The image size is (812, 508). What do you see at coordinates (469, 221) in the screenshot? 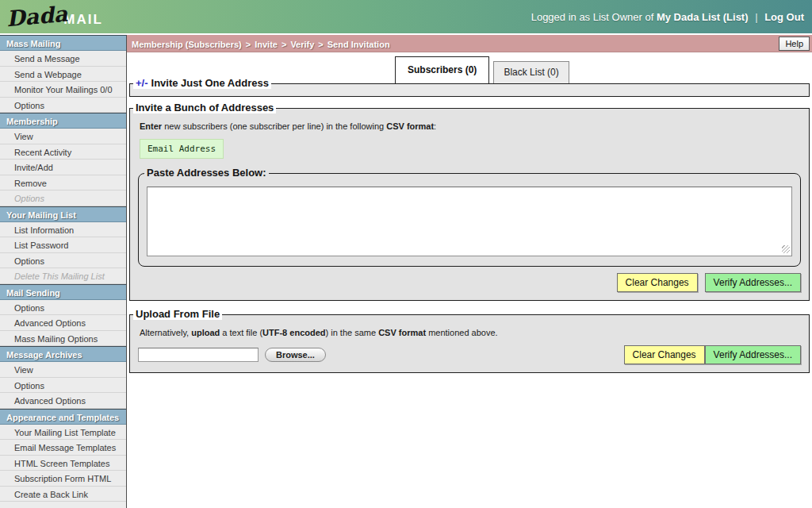
I see `paste-textarea-wrap` at bounding box center [469, 221].